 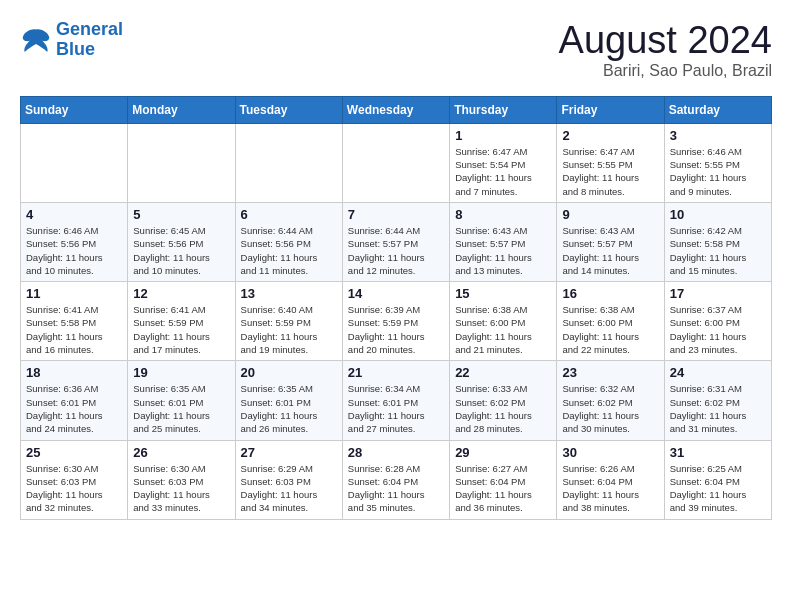 What do you see at coordinates (503, 214) in the screenshot?
I see `day-number: 8` at bounding box center [503, 214].